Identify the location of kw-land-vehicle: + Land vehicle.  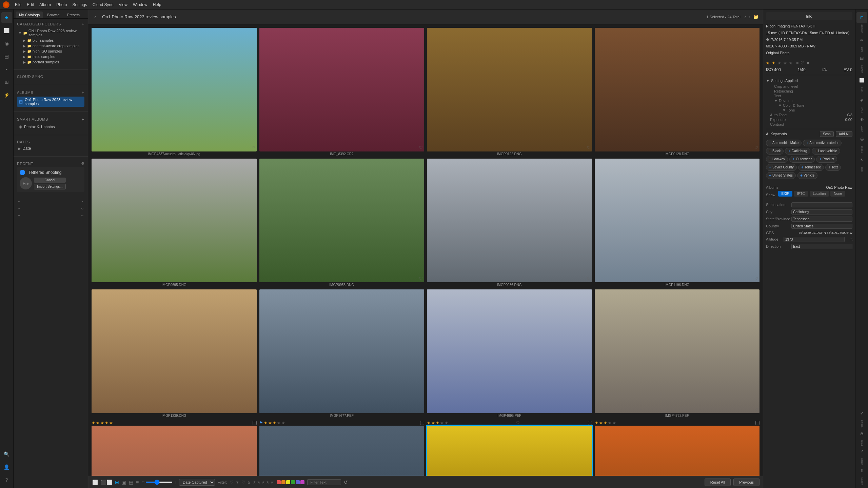
(826, 151).